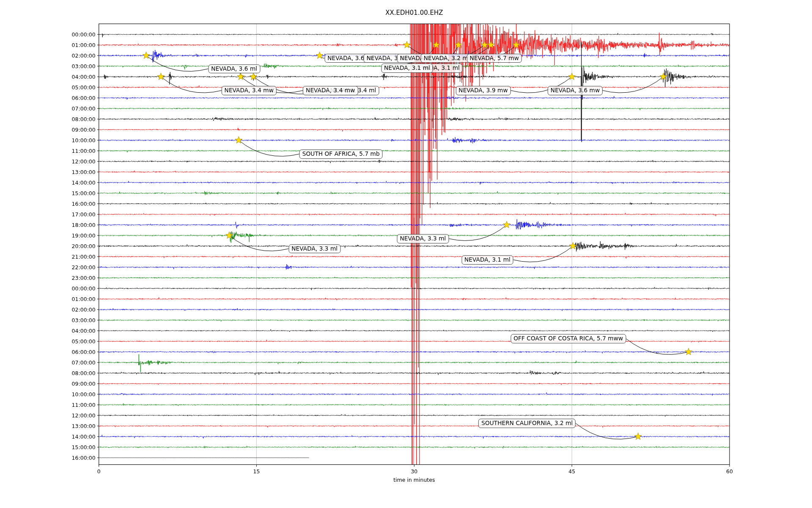 Image resolution: width=812 pixels, height=508 pixels. What do you see at coordinates (414, 480) in the screenshot?
I see `x-axis-title: time in minutes` at bounding box center [414, 480].